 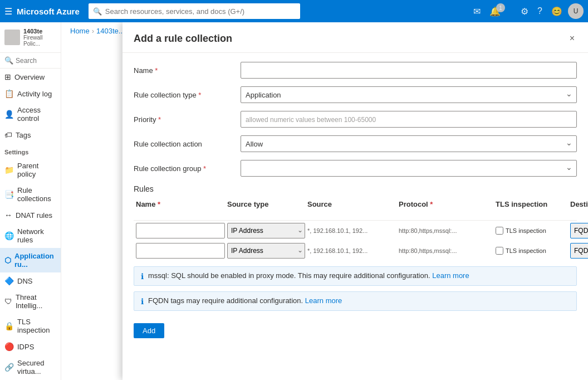 What do you see at coordinates (499, 231) in the screenshot?
I see `row1-tls-checkbox` at bounding box center [499, 231].